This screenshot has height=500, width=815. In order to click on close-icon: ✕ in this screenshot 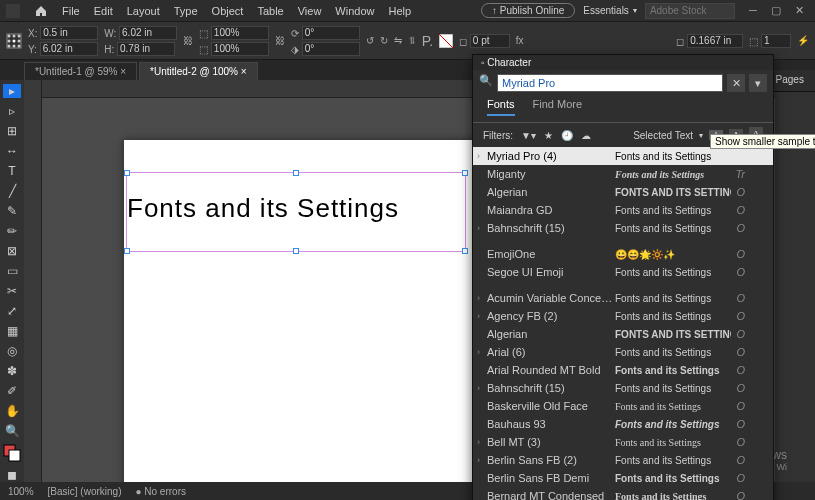, I will do `click(799, 10)`.